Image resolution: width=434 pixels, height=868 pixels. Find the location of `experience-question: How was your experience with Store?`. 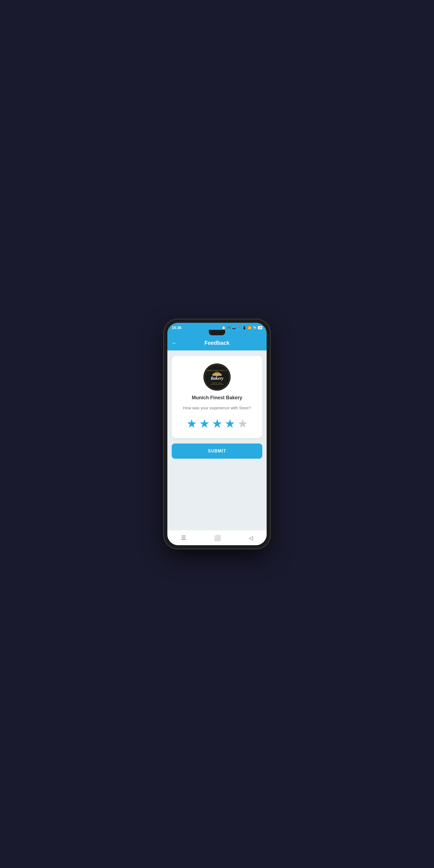

experience-question: How was your experience with Store? is located at coordinates (217, 408).